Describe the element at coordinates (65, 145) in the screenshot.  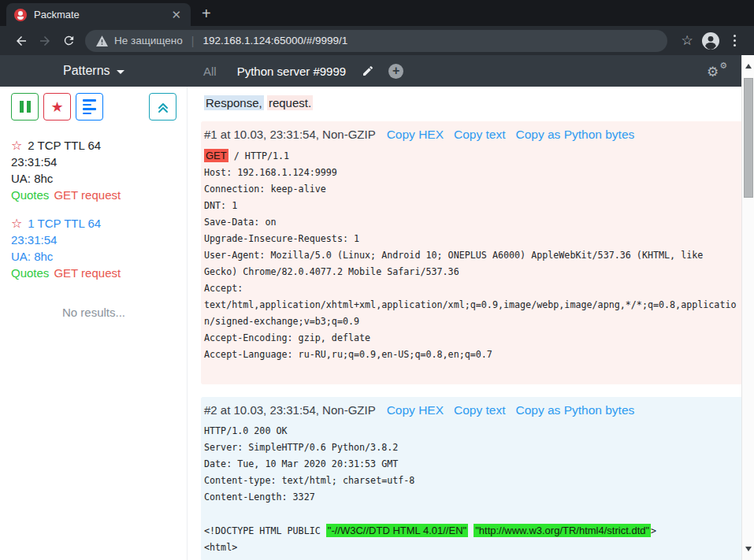
I see `stream-title: 2 TCP TTL 64` at that location.